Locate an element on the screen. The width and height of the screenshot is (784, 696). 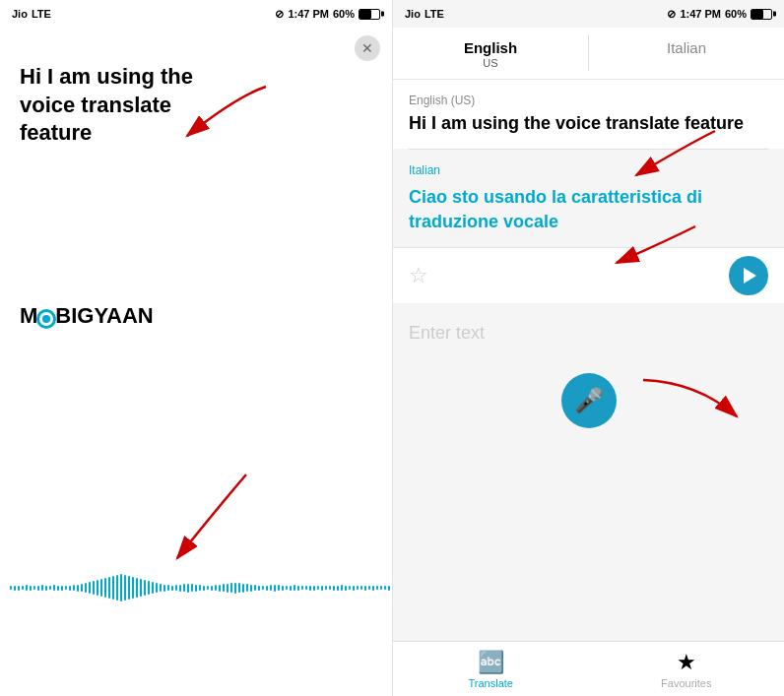
wifi-icon-left: ⊘ is located at coordinates (280, 14).